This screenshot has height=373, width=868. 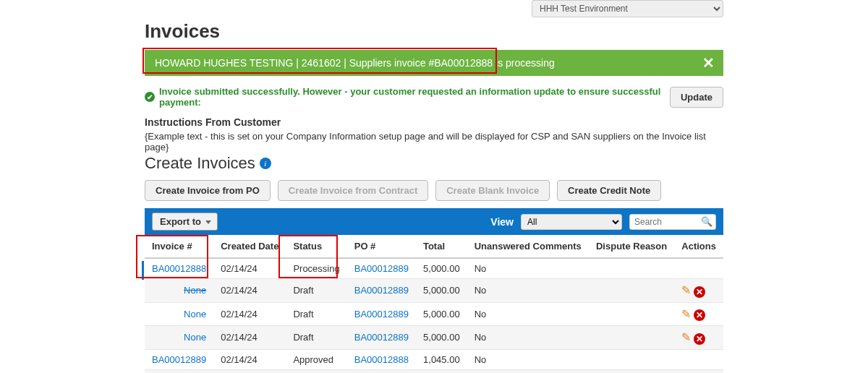 What do you see at coordinates (316, 359) in the screenshot?
I see `status: Approved` at bounding box center [316, 359].